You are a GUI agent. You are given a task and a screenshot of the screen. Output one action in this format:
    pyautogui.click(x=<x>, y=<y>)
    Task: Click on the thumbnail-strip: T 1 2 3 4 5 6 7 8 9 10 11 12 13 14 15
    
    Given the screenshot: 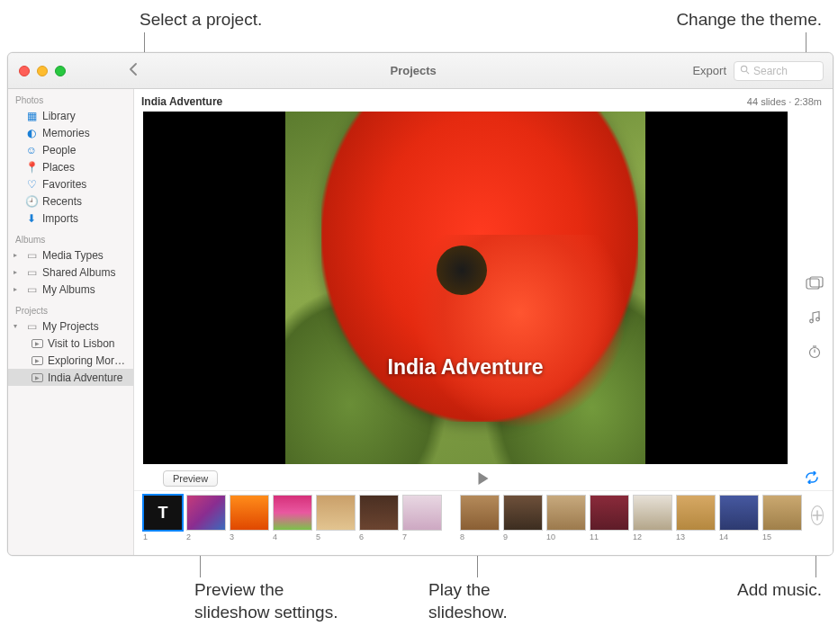 What is the action you would take?
    pyautogui.click(x=483, y=523)
    